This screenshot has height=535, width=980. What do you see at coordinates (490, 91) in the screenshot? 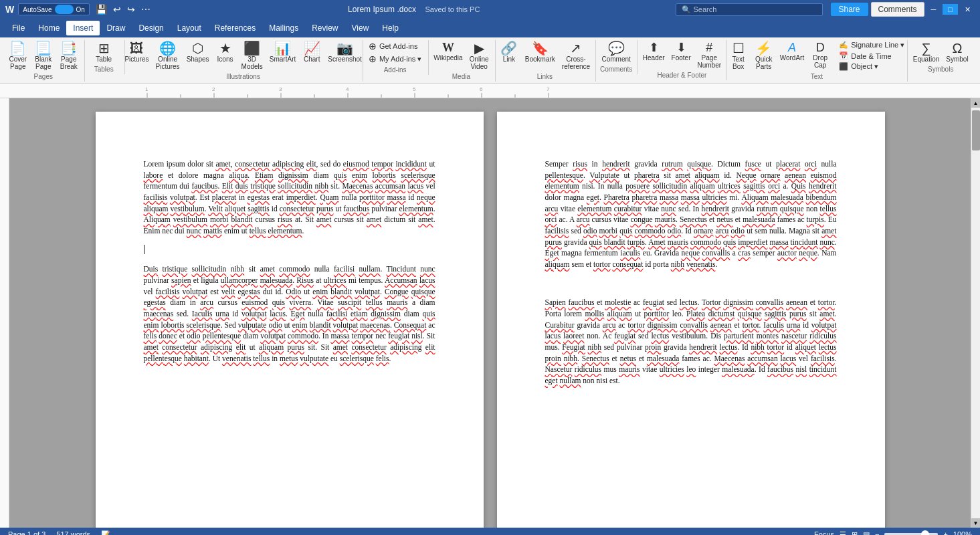
I see `ruler: 1 2 3 4 5 6 7` at bounding box center [490, 91].